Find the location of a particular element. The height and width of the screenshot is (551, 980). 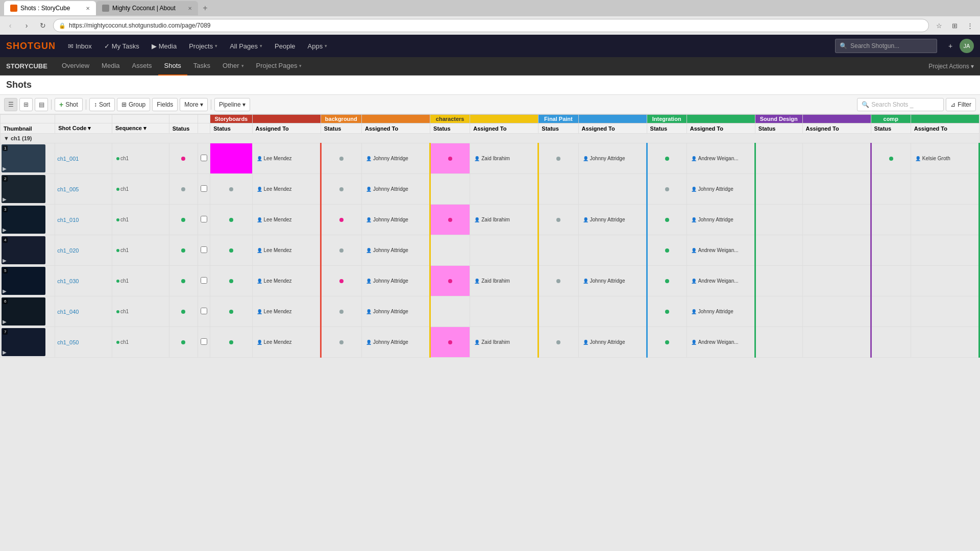

pipeline-status-ch1_005-storyboards is located at coordinates (231, 189).